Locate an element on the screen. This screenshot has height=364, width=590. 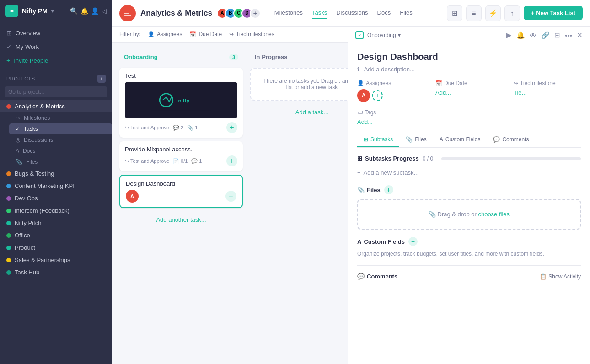
project-dot-analytics is located at coordinates (9, 107).